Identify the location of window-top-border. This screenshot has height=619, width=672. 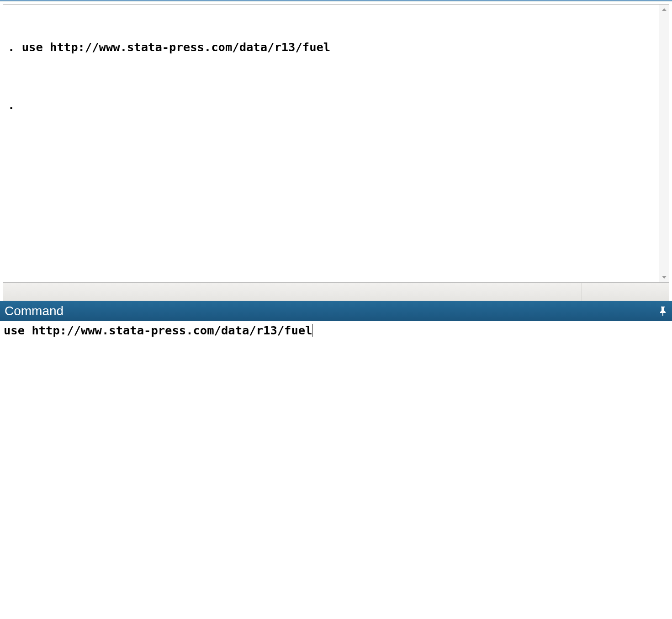
(336, 1).